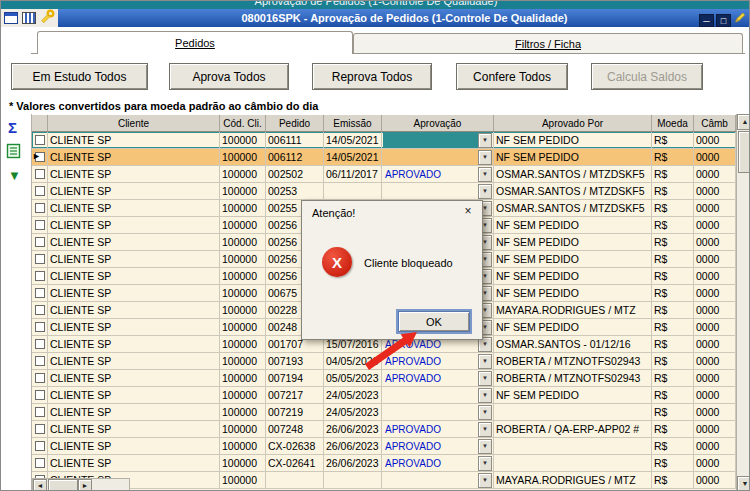 The image size is (750, 491). Describe the element at coordinates (384, 480) in the screenshot. I see `table-row: CLIENTE SP100000▼MAYARA.RODRIGUES / MTZR…` at that location.